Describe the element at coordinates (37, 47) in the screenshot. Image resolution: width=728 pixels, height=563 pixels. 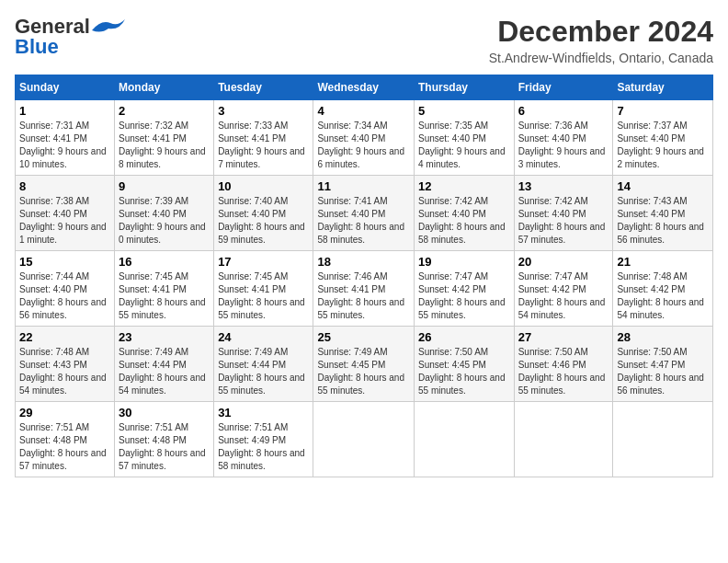
I see `logo-blue: Blue` at that location.